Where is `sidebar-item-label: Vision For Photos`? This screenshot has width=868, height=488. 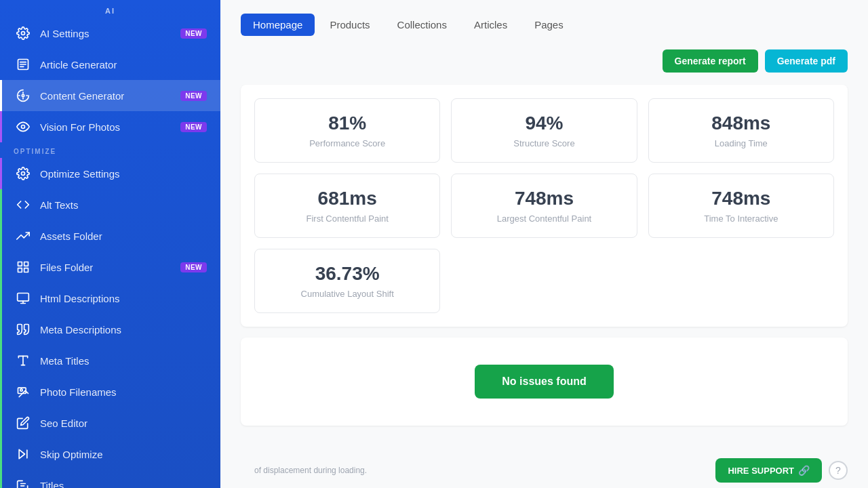 sidebar-item-label: Vision For Photos is located at coordinates (80, 127).